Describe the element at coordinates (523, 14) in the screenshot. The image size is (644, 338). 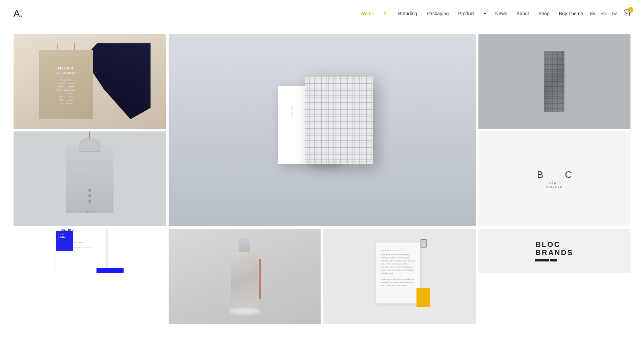
I see `nav-about: About` at that location.